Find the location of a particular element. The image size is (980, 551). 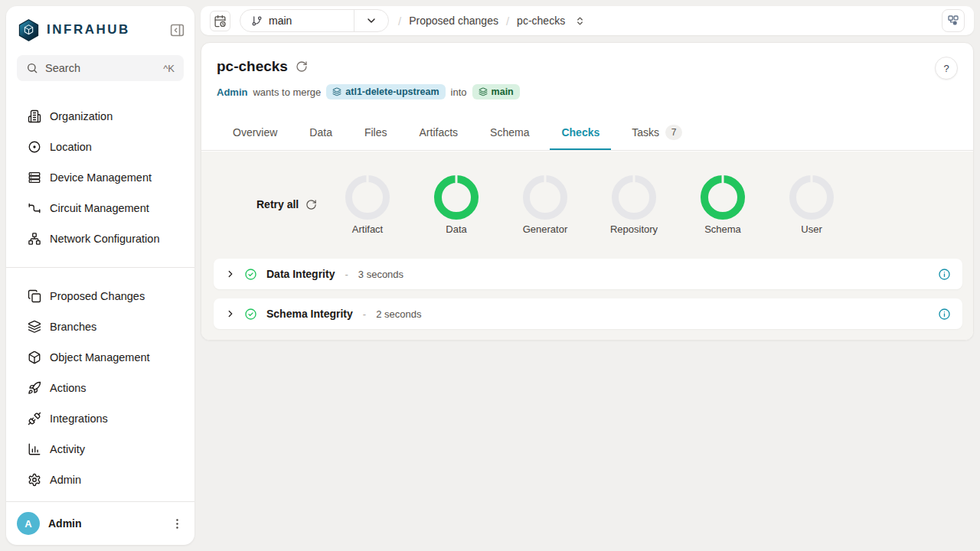

infrahub-logo-icon is located at coordinates (29, 31).